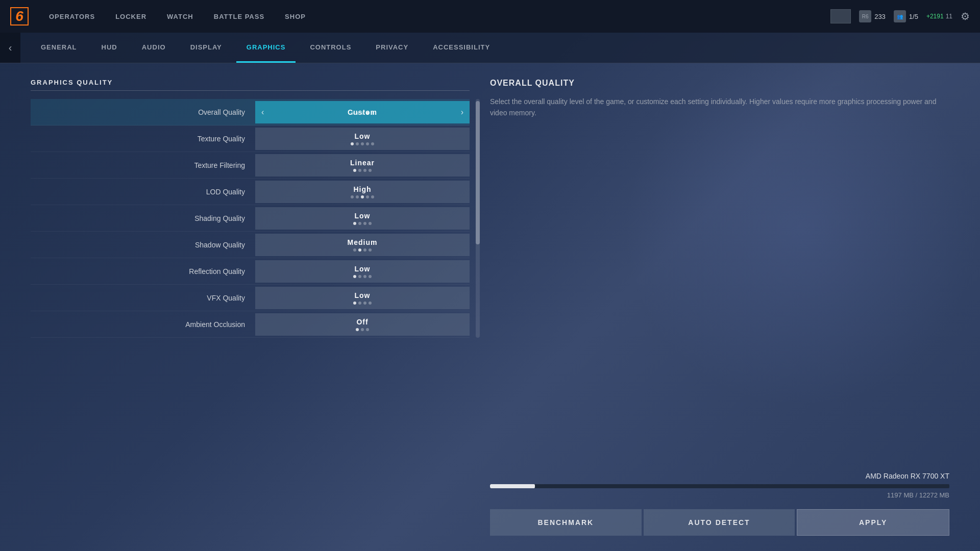 The image size is (980, 551). What do you see at coordinates (206, 48) in the screenshot?
I see `tab-display: DISPLAY` at bounding box center [206, 48].